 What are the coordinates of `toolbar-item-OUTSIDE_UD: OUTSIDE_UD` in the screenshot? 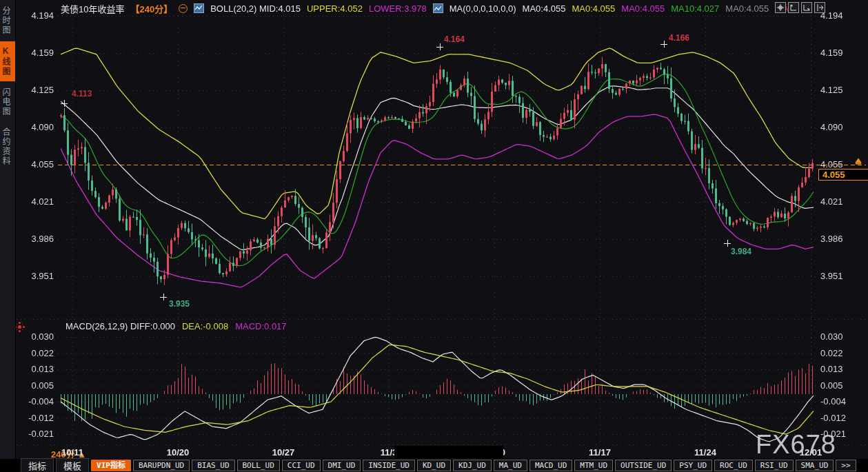 It's located at (643, 466).